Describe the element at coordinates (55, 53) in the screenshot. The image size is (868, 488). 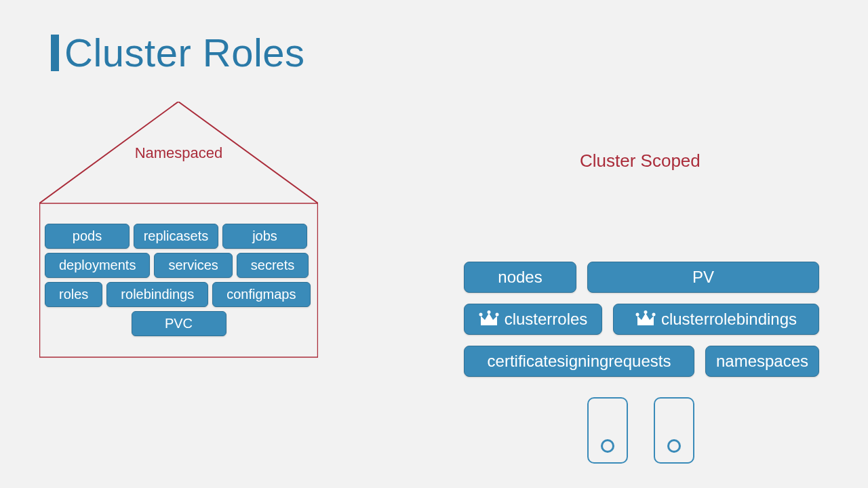
I see `title-accent-bar` at that location.